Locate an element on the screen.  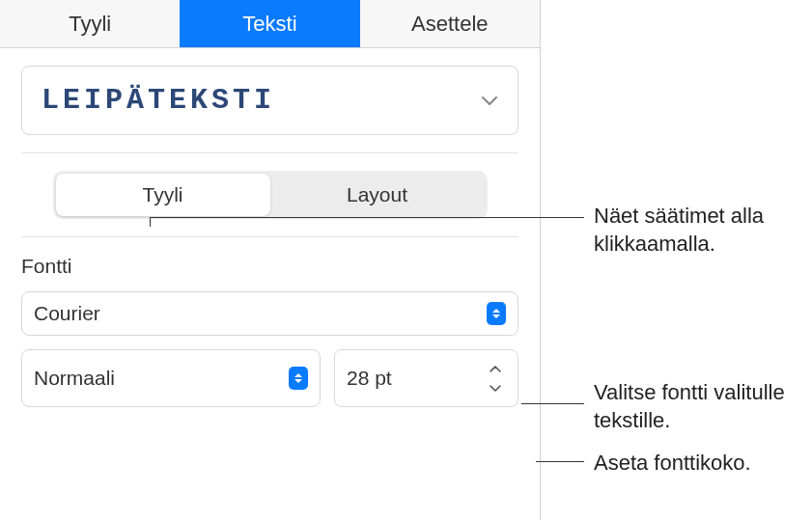
font-weight-select: Normaali is located at coordinates (171, 378).